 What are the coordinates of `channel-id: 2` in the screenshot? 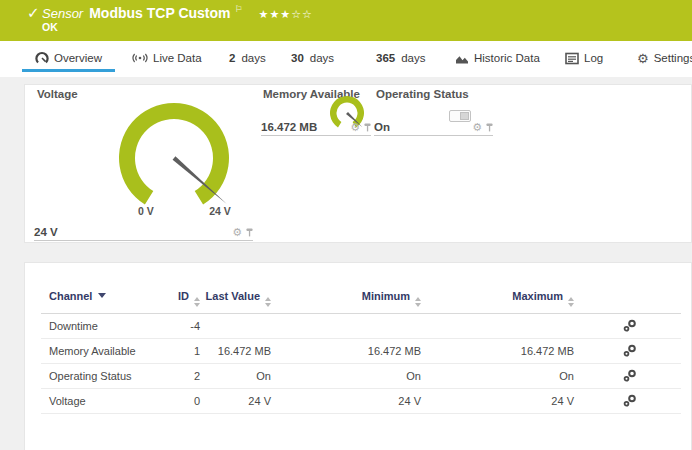 It's located at (176, 376).